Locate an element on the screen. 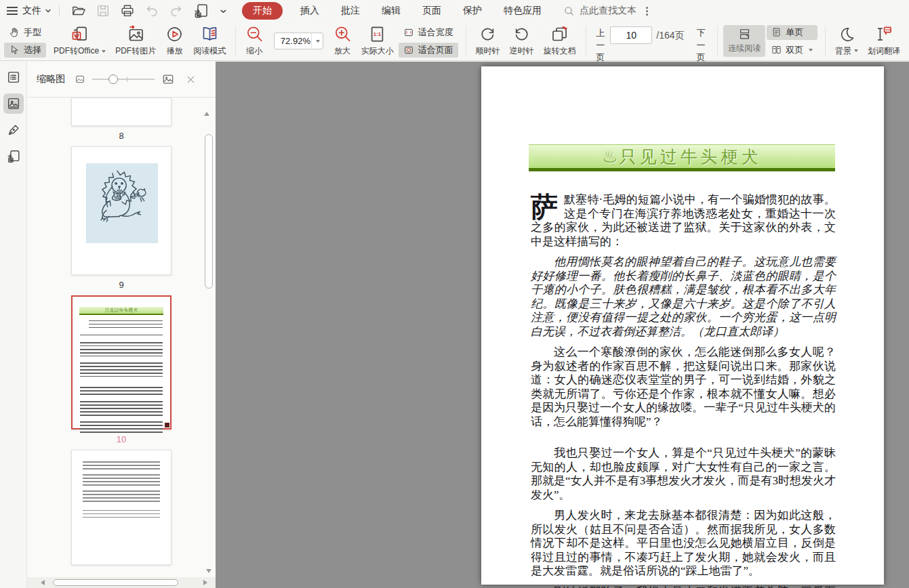 This screenshot has width=909, height=588. tab-insert: 插入 is located at coordinates (310, 11).